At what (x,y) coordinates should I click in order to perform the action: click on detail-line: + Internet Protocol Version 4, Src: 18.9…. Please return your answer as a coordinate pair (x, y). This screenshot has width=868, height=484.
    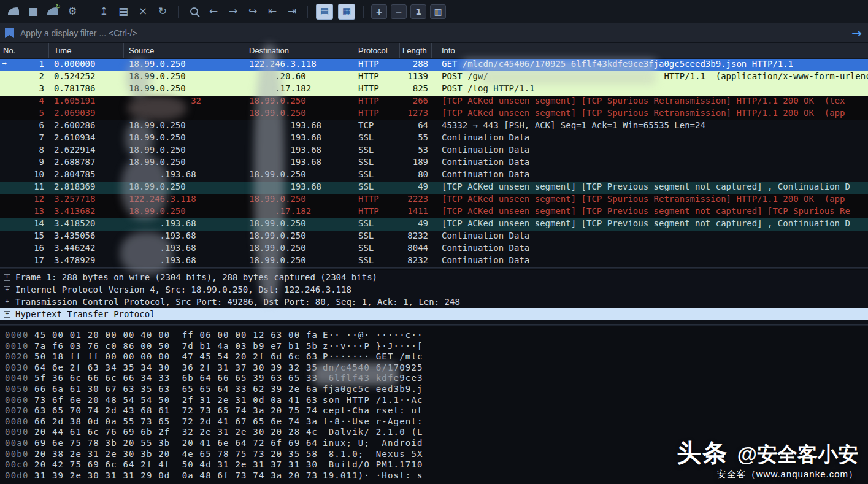
    Looking at the image, I should click on (434, 290).